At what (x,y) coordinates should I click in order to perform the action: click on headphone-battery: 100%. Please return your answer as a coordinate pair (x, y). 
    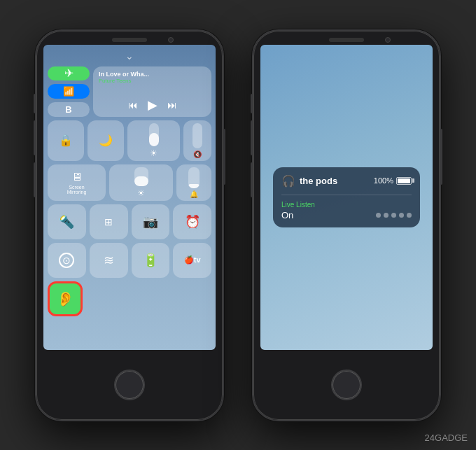
    Looking at the image, I should click on (393, 181).